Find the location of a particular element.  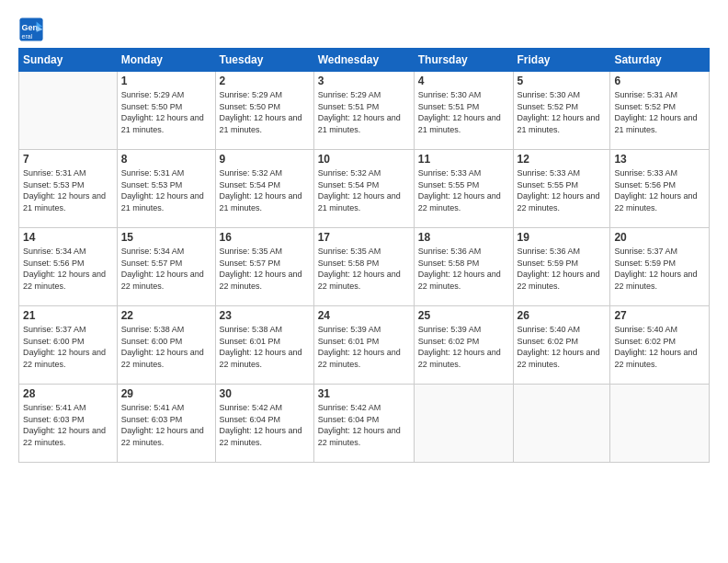

day-info: Sunrise: 5:37 AMSunset: 6:00 PMDaylight:… is located at coordinates (68, 347).